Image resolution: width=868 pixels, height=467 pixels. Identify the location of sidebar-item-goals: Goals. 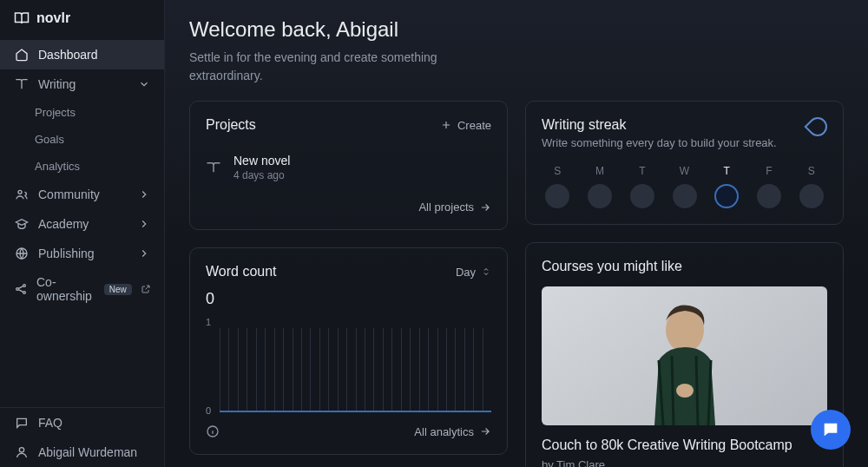
(82, 139).